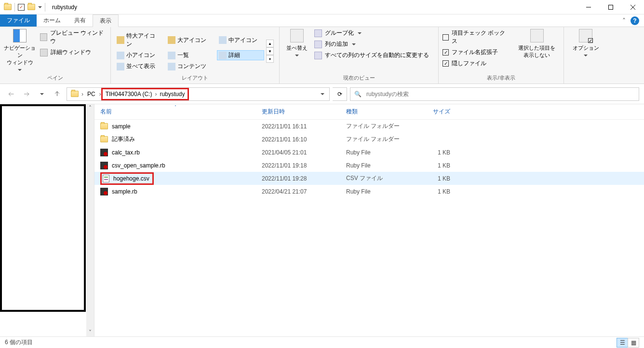 Image resolution: width=644 pixels, height=348 pixels. What do you see at coordinates (372, 33) in the screenshot?
I see `group-by-button: グループ化` at bounding box center [372, 33].